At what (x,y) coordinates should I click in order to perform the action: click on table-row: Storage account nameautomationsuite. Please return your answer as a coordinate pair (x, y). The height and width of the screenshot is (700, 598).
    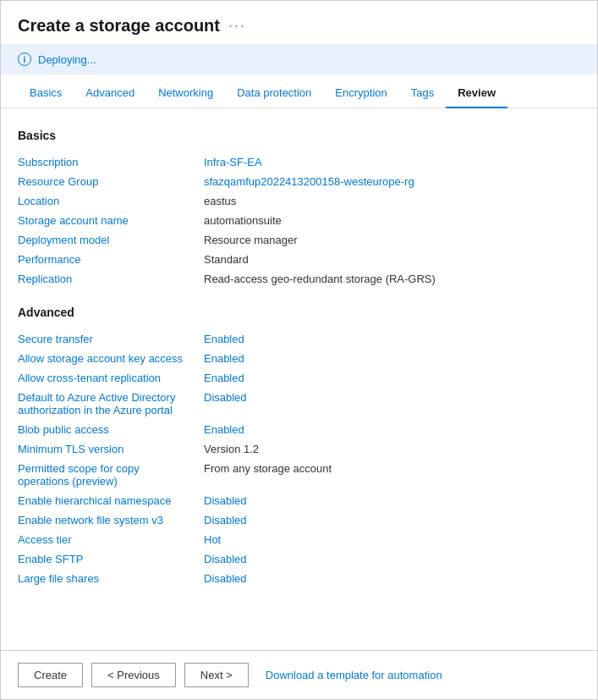
    Looking at the image, I should click on (299, 220).